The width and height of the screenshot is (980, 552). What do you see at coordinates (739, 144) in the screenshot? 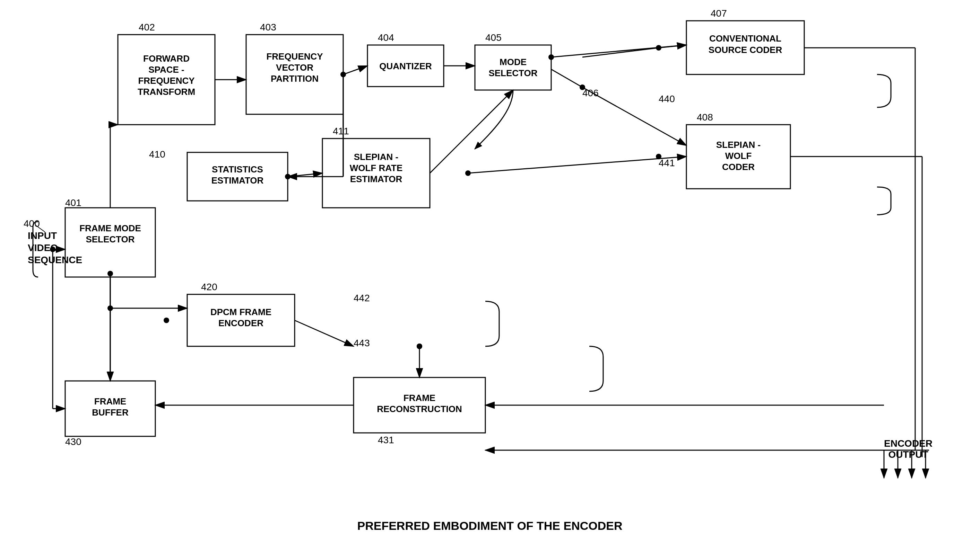
I see `label-408a: SLEPIAN -` at bounding box center [739, 144].